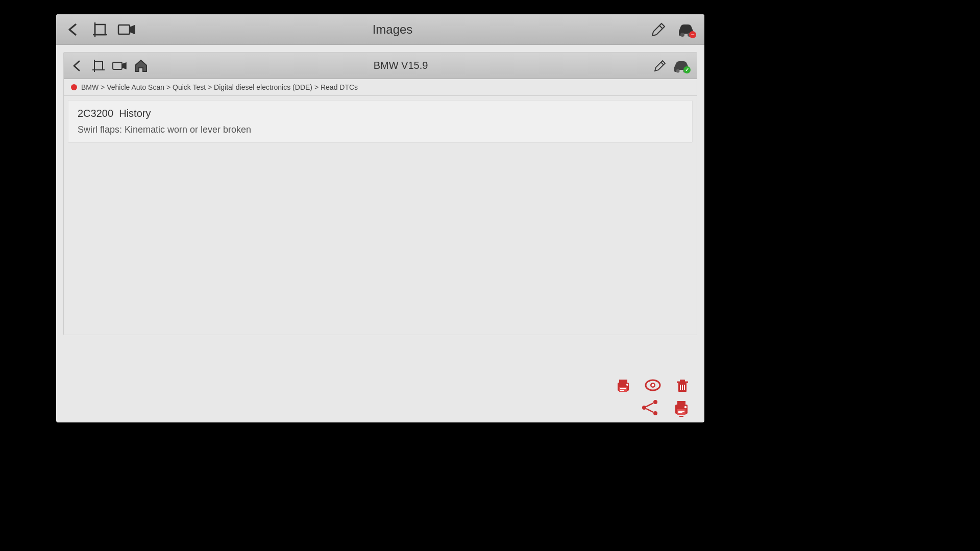 The height and width of the screenshot is (551, 980). Describe the element at coordinates (219, 87) in the screenshot. I see `breadcrumb-text: BMW > Vehicle Auto Scan > Quick Test > D…` at that location.